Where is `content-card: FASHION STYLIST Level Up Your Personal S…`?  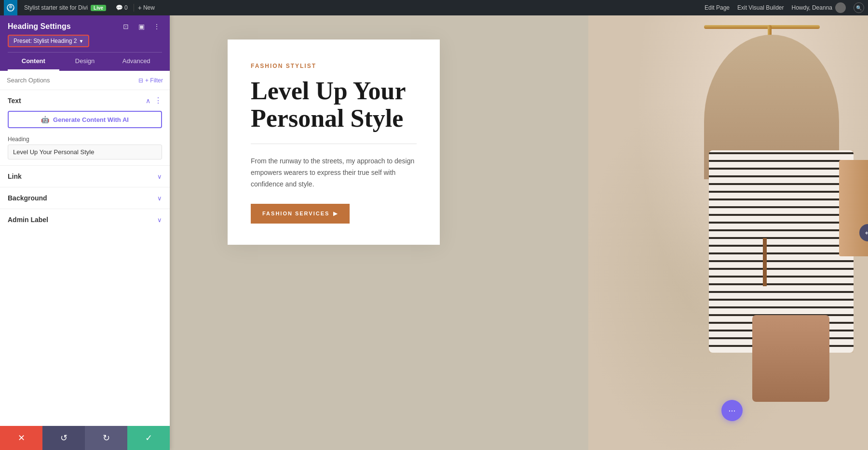
content-card: FASHION STYLIST Level Up Your Personal S… is located at coordinates (334, 142).